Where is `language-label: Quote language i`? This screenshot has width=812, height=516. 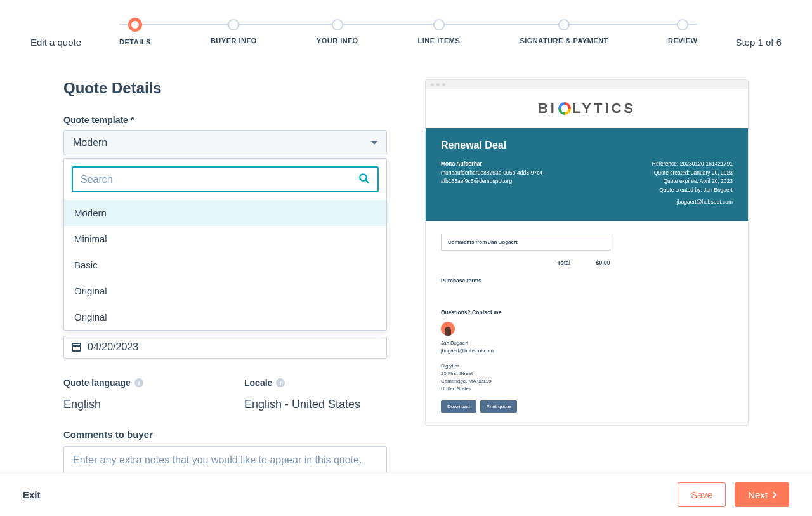 language-label: Quote language i is located at coordinates (134, 383).